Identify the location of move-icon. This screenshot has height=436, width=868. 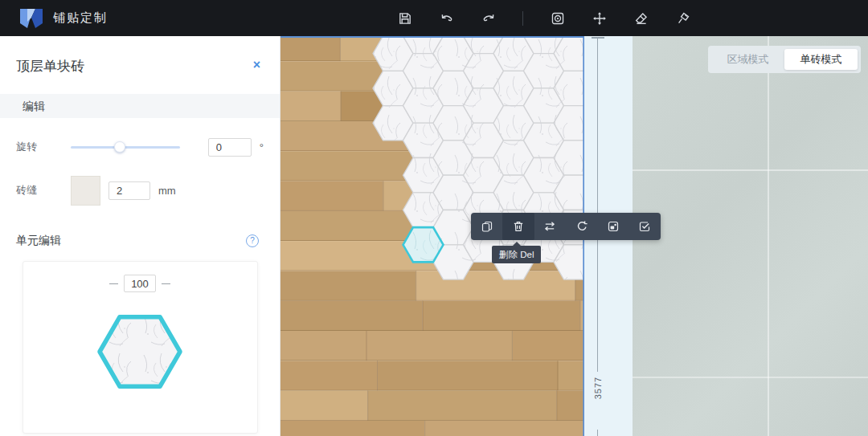
(600, 18).